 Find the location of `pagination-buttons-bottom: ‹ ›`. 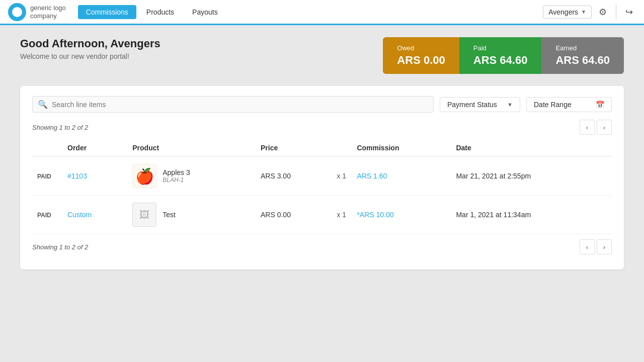

pagination-buttons-bottom: ‹ › is located at coordinates (596, 247).